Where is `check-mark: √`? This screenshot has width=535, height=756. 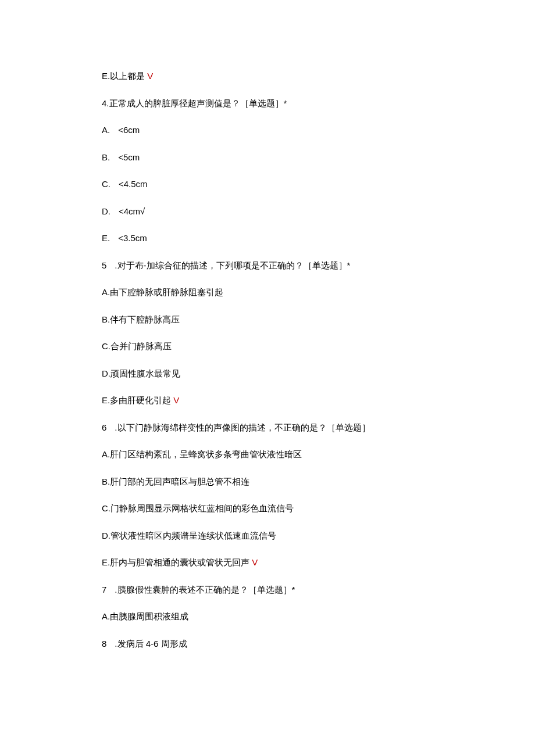
check-mark: √ is located at coordinates (142, 212).